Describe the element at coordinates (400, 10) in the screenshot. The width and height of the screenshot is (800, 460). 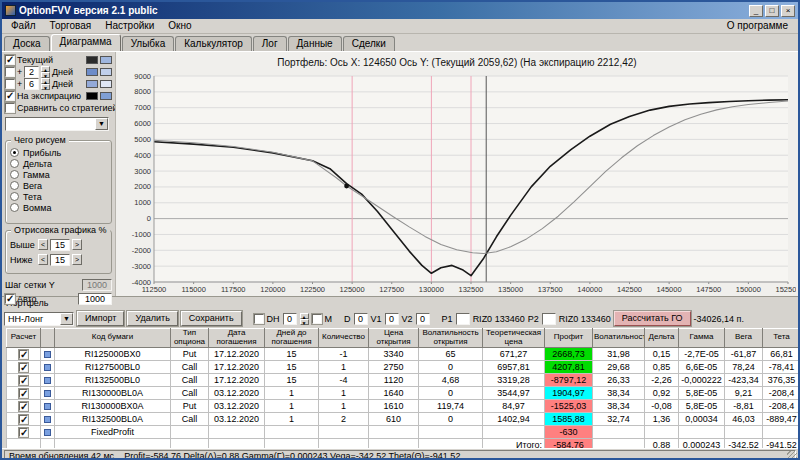
I see `title-bar: OptionFVV версия 2.1 public _ □ ×` at that location.